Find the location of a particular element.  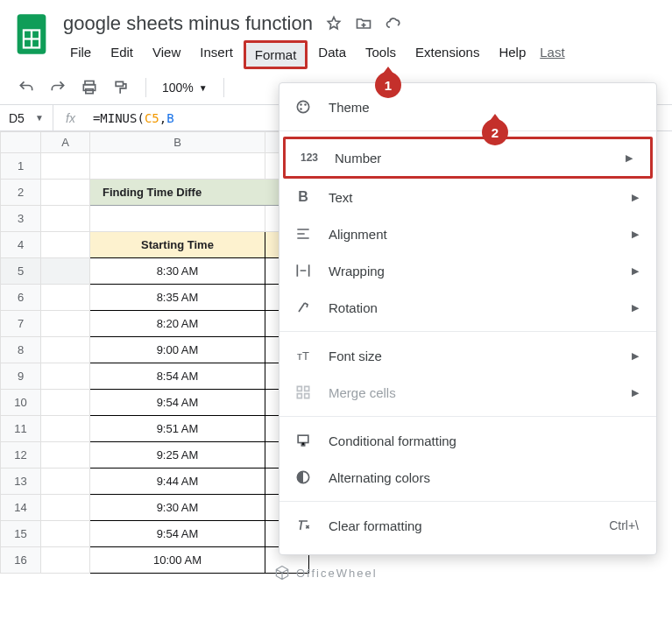

menu-fontsize: тT Font size ▶ is located at coordinates (468, 356).